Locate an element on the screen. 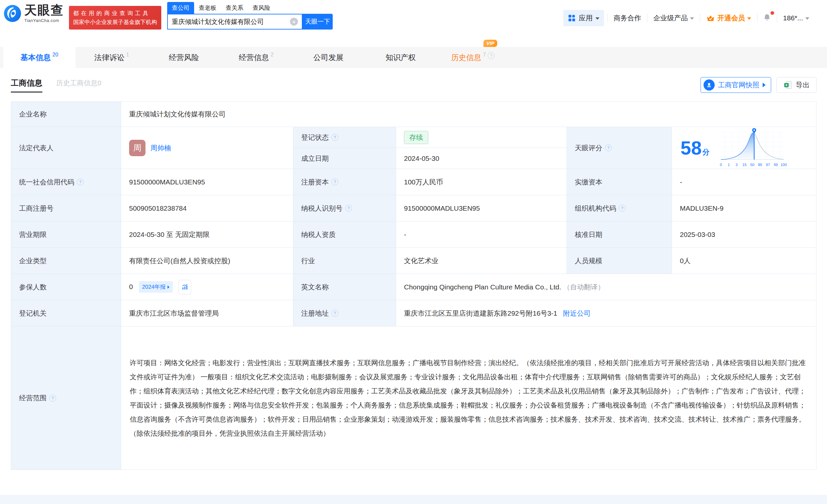  snapshot-label: 工商官网快照 is located at coordinates (738, 85).